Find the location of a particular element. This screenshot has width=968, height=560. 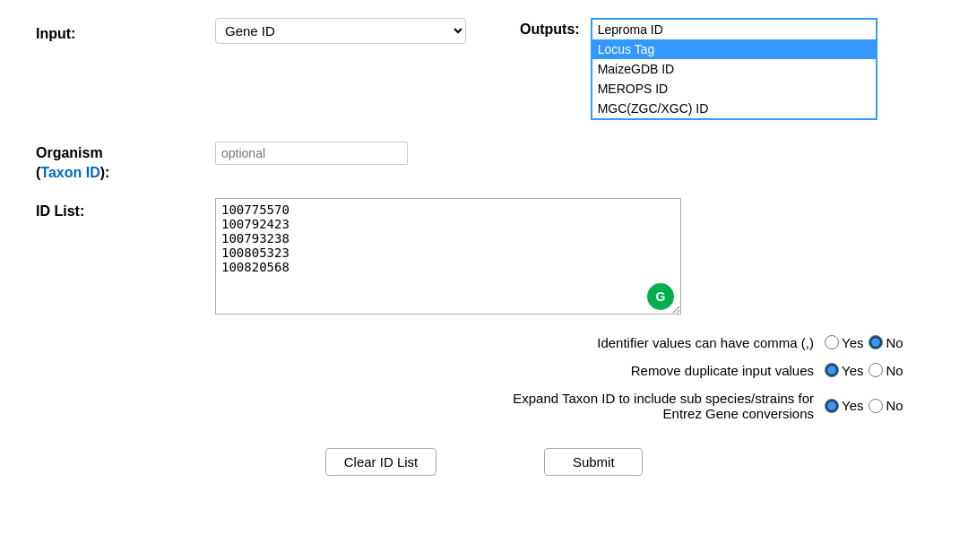

option-dup-group: Yes No is located at coordinates (878, 371).